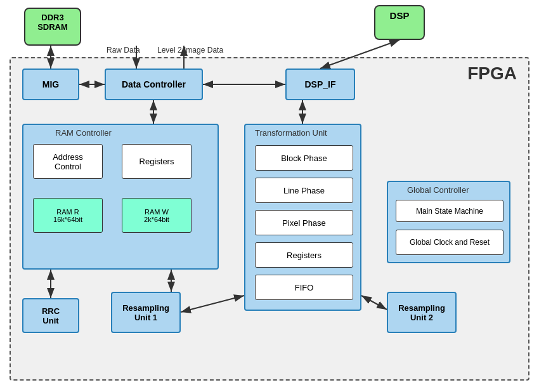  What do you see at coordinates (303, 217) in the screenshot?
I see `transformation-unit-section: Transformation Unit Block Phase Line Pha…` at bounding box center [303, 217].